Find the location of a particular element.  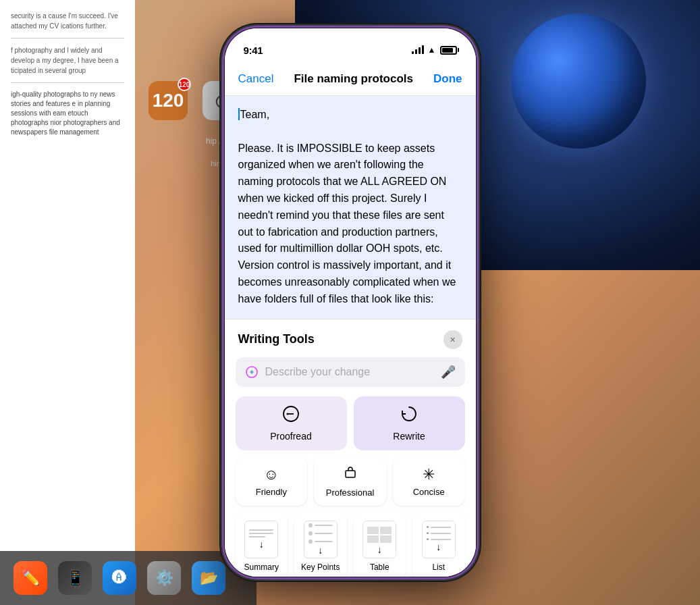

dock-icon-files: 📂 is located at coordinates (209, 578).